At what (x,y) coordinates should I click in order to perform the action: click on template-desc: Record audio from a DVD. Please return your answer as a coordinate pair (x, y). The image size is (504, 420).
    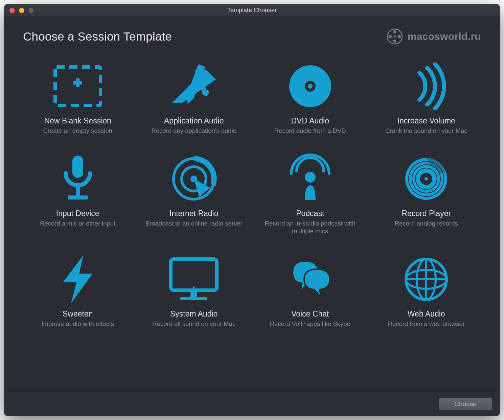
    Looking at the image, I should click on (310, 131).